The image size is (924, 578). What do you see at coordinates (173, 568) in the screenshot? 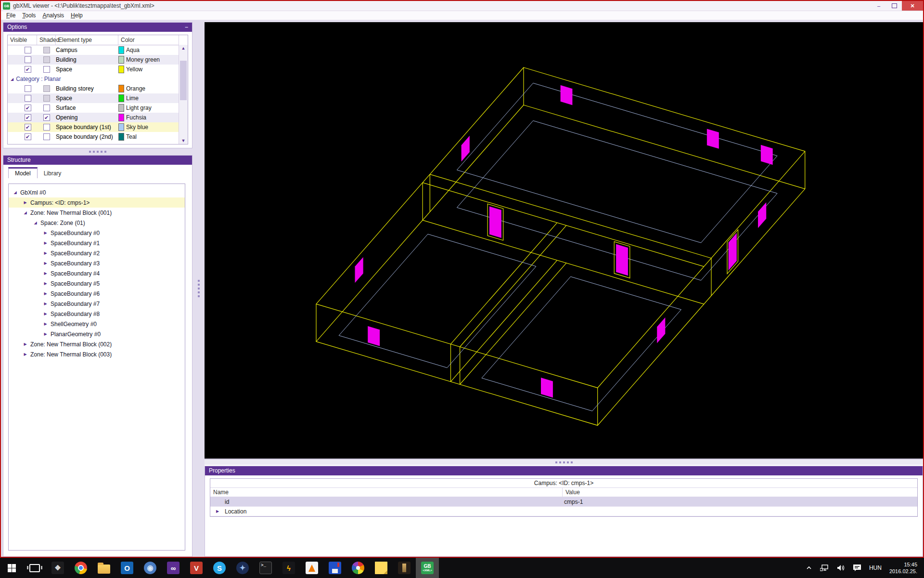
I see `visual-studio-icon: ∞` at bounding box center [173, 568].